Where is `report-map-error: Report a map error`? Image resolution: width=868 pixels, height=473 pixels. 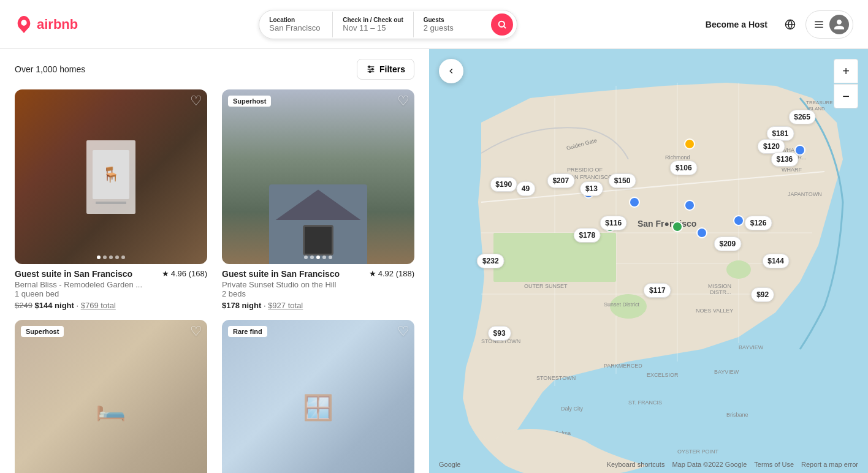
report-map-error: Report a map error is located at coordinates (830, 464).